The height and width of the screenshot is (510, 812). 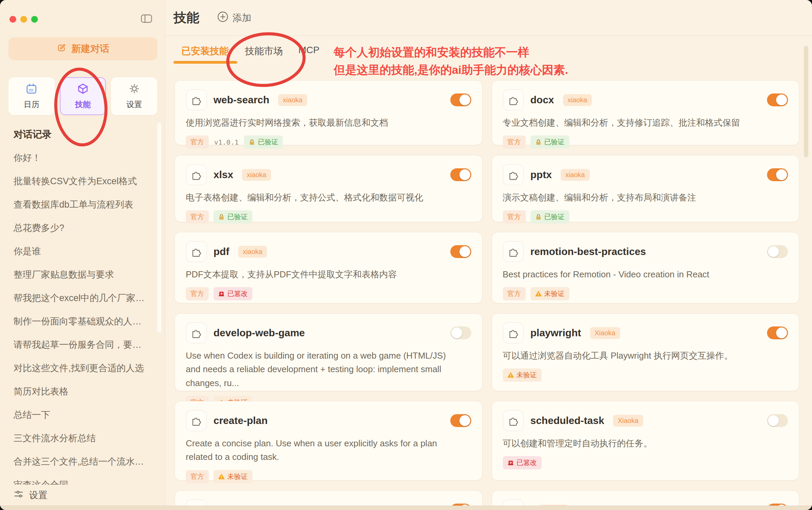 I want to click on sidebar-item-skills: 技能, so click(x=83, y=96).